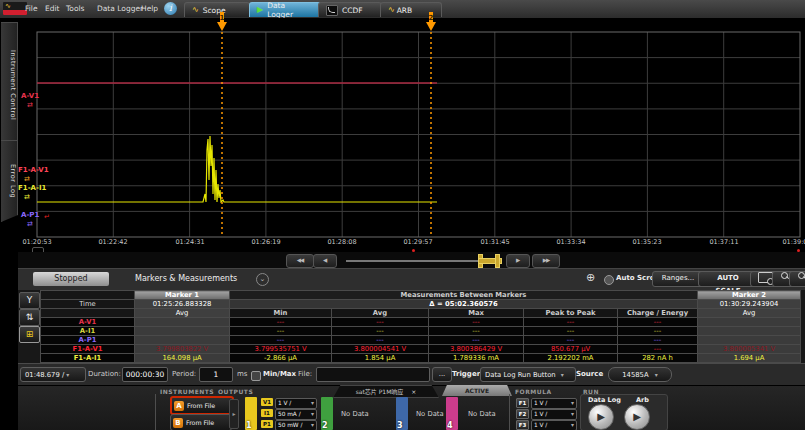  What do you see at coordinates (290, 426) in the screenshot?
I see `p1-scale-value: 50 mW /` at bounding box center [290, 426].